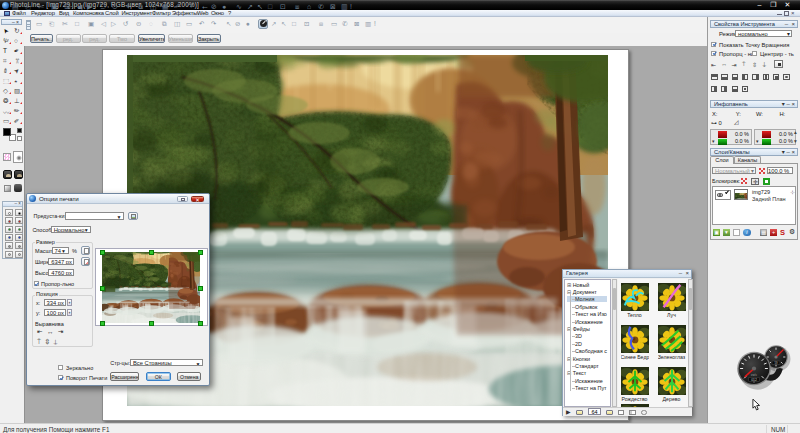 The width and height of the screenshot is (800, 433). What do you see at coordinates (754, 375) in the screenshot?
I see `svg-text: км/ч` at bounding box center [754, 375].